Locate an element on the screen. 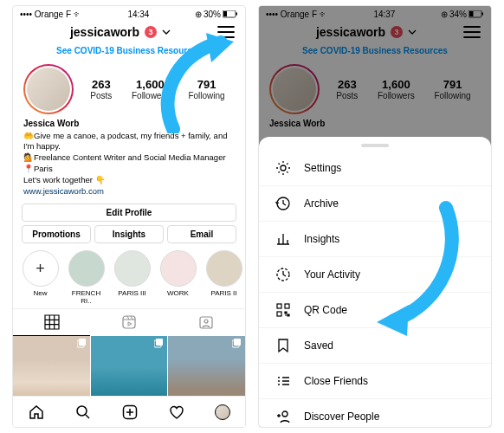  tab-reels is located at coordinates (128, 322).